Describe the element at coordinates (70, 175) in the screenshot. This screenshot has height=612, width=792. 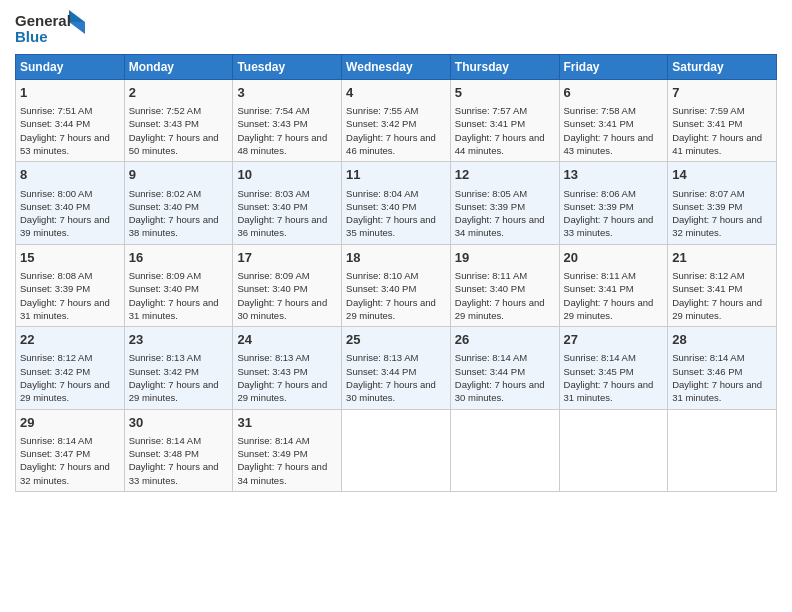
I see `day-number: 8` at that location.